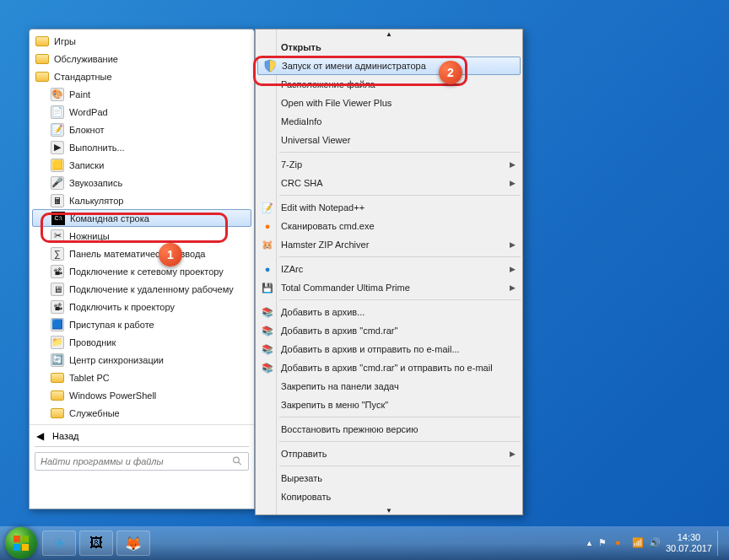 This screenshot has height=560, width=729. I want to click on back-label: Назад, so click(66, 436).